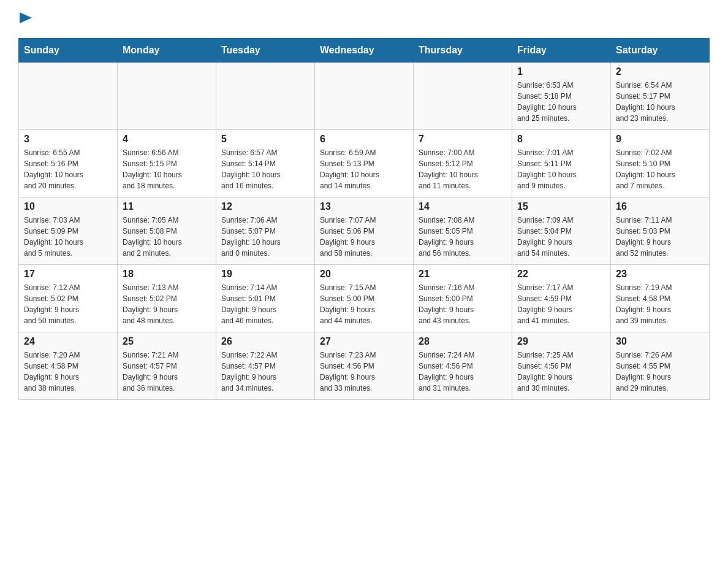 The height and width of the screenshot is (563, 728). I want to click on day-number: 17, so click(68, 274).